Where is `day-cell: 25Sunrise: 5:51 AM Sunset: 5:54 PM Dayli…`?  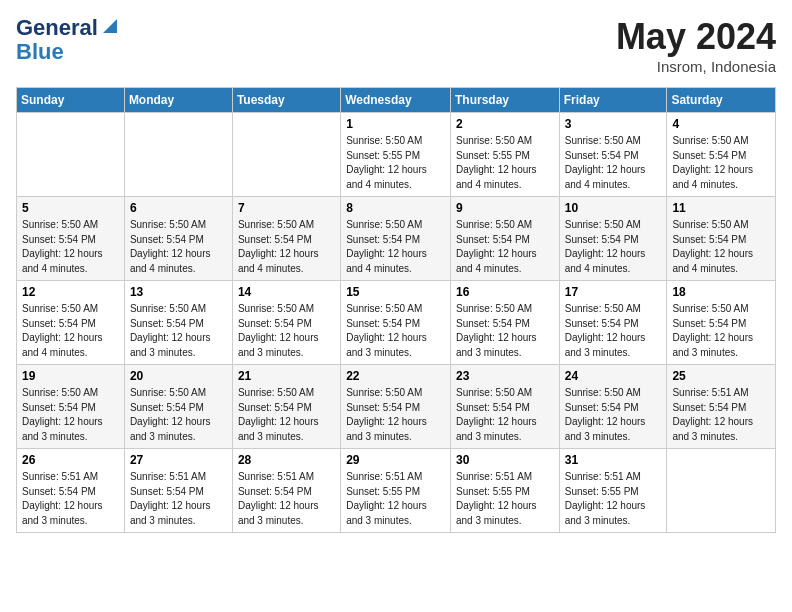 day-cell: 25Sunrise: 5:51 AM Sunset: 5:54 PM Dayli… is located at coordinates (722, 407).